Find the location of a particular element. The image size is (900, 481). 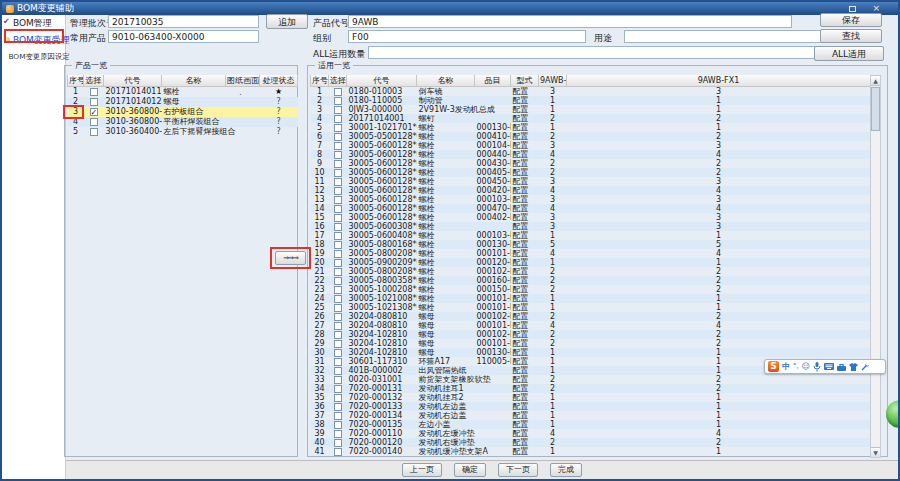

product-row: 53010-360400-9000左后下摇臂焊接组合? is located at coordinates (183, 132).